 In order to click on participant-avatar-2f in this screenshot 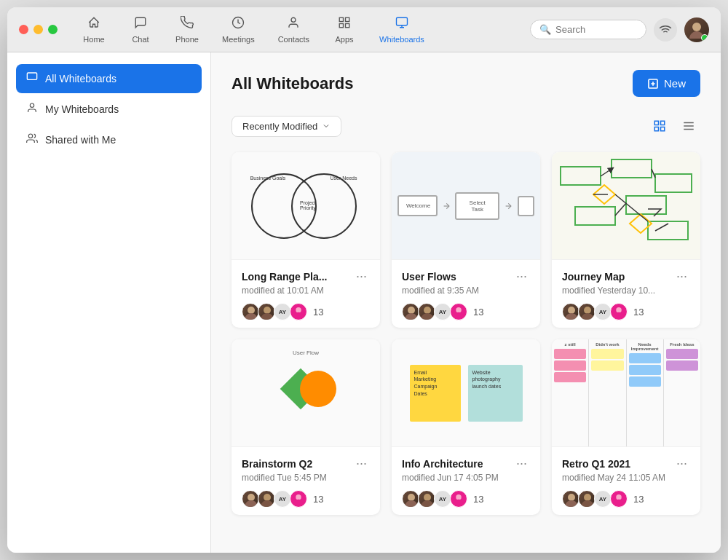, I will do `click(587, 499)`.